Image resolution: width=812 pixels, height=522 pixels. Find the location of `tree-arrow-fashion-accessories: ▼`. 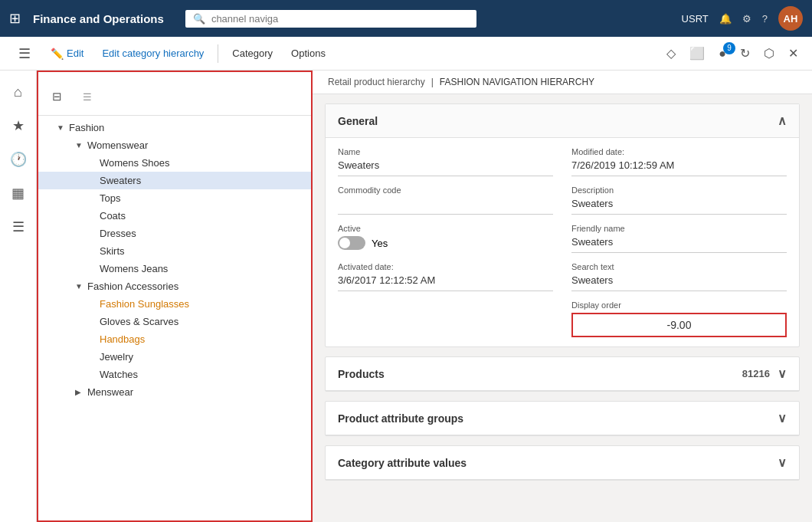

tree-arrow-fashion-accessories: ▼ is located at coordinates (80, 287).